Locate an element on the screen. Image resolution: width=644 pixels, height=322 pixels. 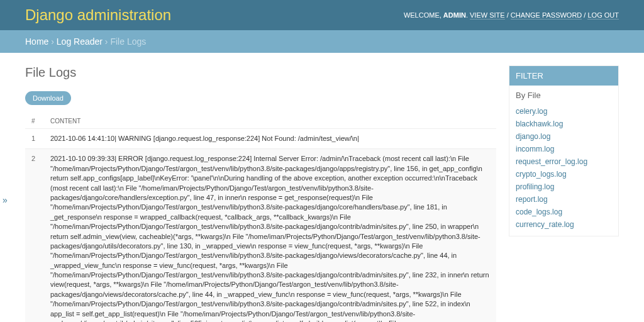
username: ADMIN is located at coordinates (455, 15).